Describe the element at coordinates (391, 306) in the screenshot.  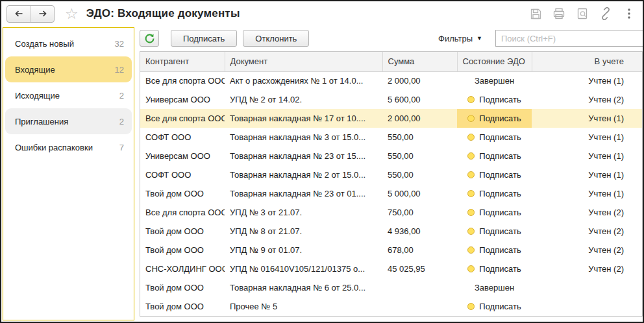
I see `table-row: Твой дом ОООПрочее № 5Подписать` at that location.